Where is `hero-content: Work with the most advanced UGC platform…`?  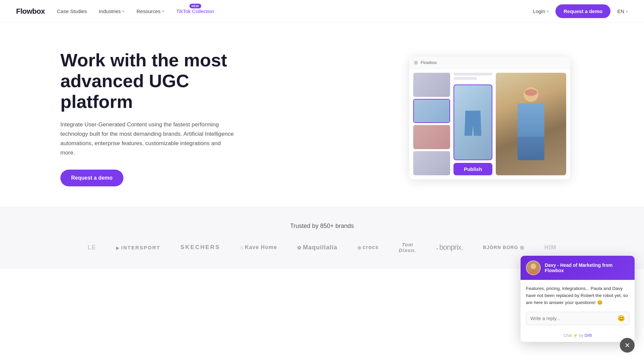 hero-content: Work with the most advanced UGC platform… is located at coordinates (148, 118).